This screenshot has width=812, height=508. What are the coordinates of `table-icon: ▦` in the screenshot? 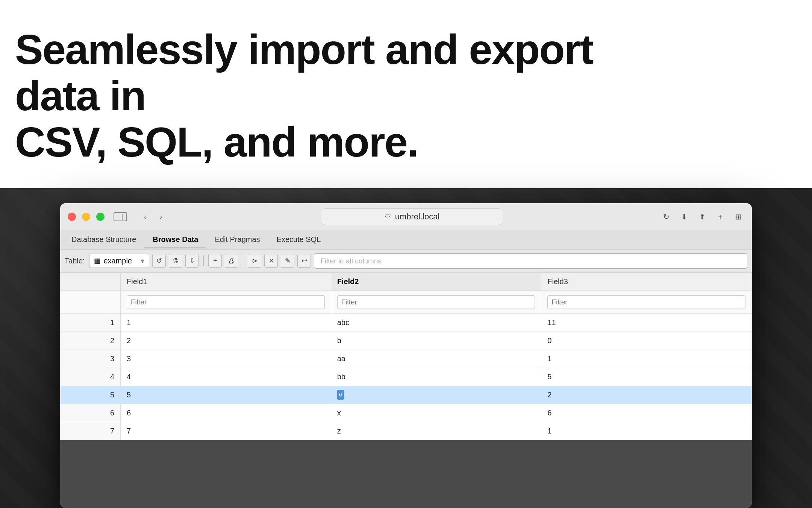 It's located at (97, 261).